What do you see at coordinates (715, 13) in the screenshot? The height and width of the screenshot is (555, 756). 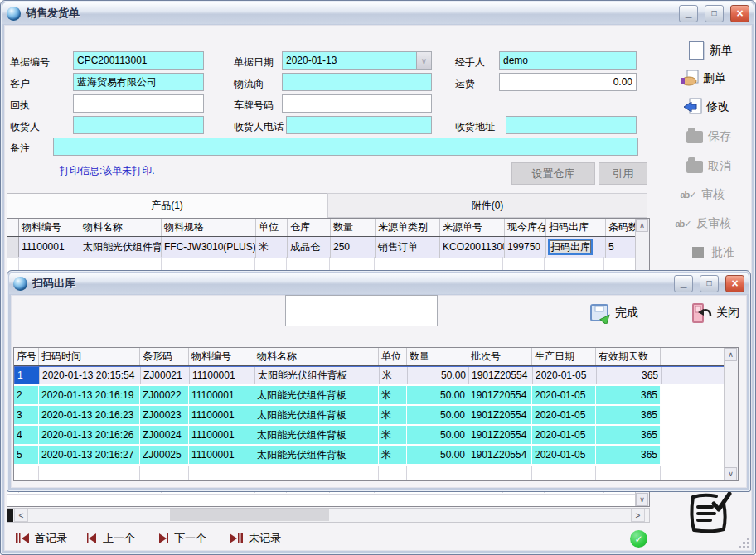 I see `maximize-button: □` at bounding box center [715, 13].